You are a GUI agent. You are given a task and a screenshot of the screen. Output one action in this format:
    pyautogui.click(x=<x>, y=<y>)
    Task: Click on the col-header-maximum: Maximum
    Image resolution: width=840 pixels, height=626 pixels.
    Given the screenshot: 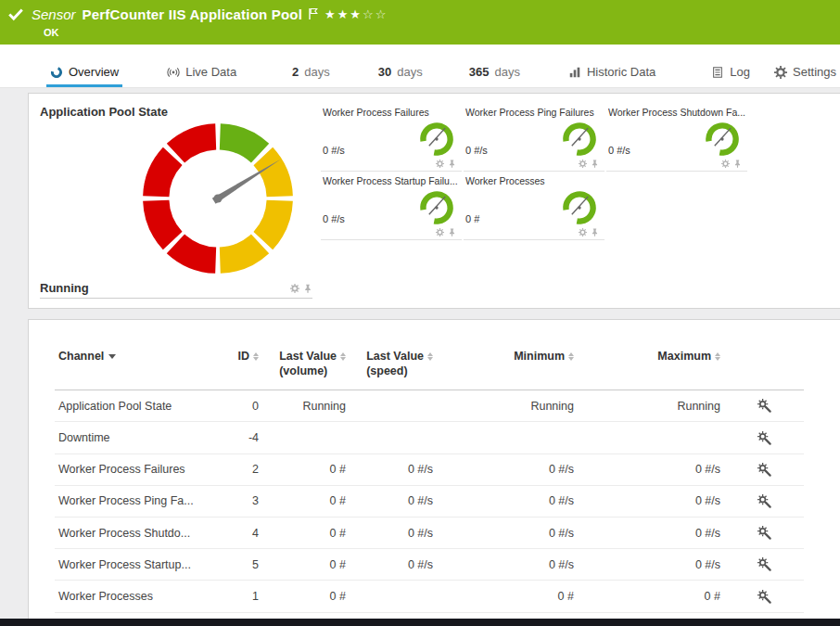 What is the action you would take?
    pyautogui.click(x=651, y=368)
    